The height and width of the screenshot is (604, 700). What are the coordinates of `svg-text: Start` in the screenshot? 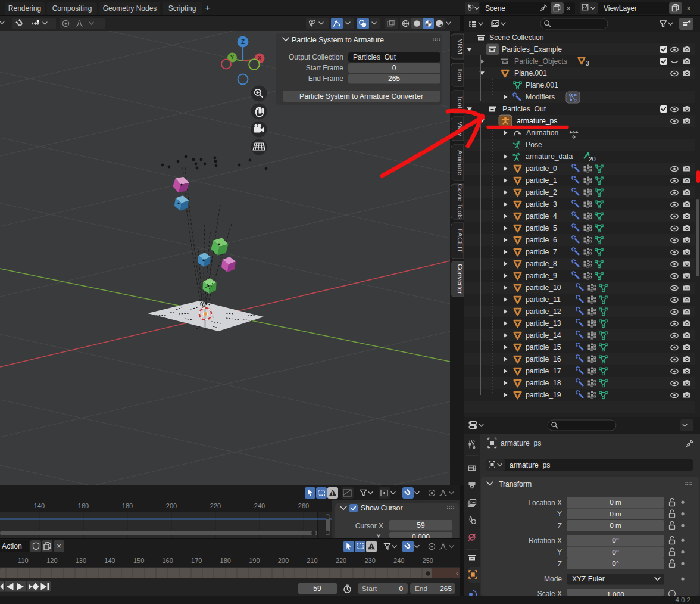 It's located at (370, 589).